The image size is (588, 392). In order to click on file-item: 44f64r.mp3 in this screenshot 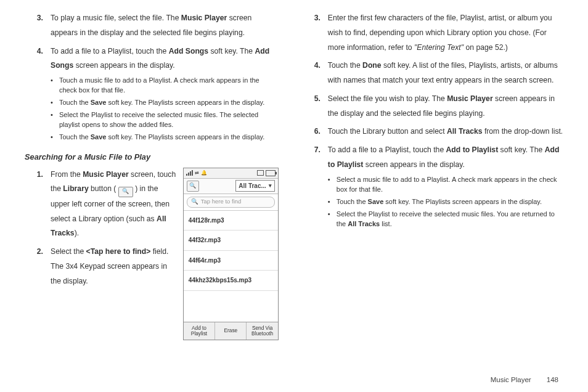, I will do `click(231, 261)`.